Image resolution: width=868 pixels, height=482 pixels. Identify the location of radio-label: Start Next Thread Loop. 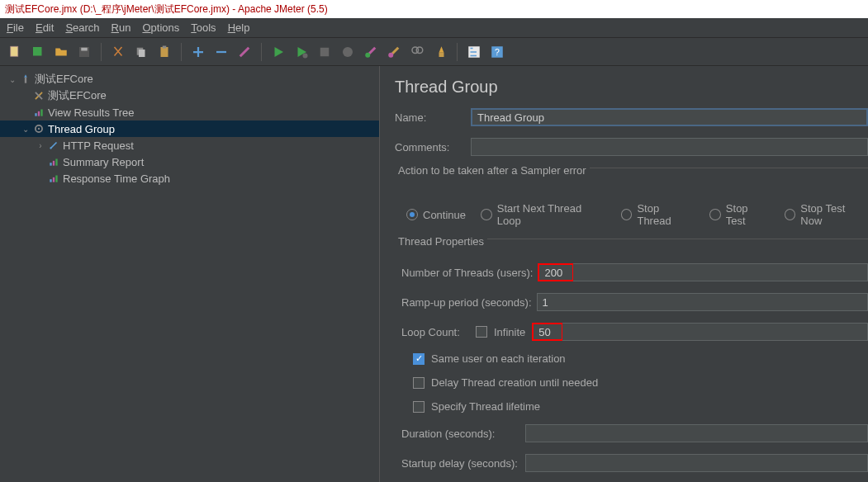
(552, 215).